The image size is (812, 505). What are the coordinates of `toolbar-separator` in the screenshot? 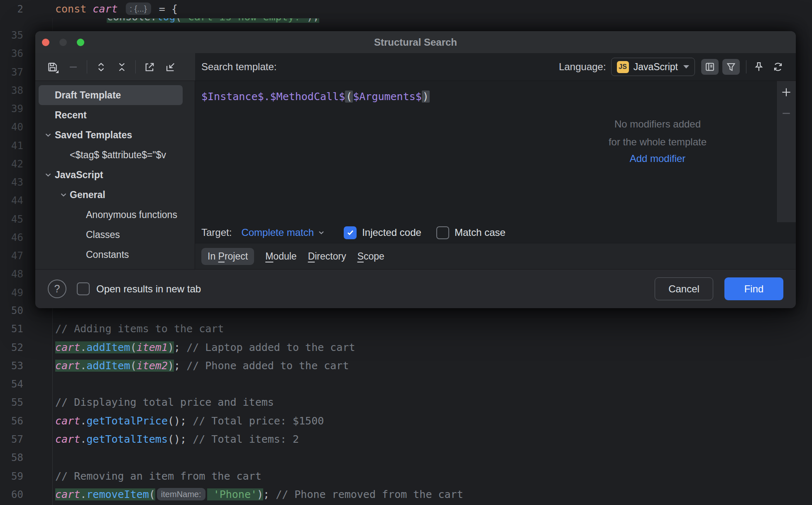 It's located at (135, 67).